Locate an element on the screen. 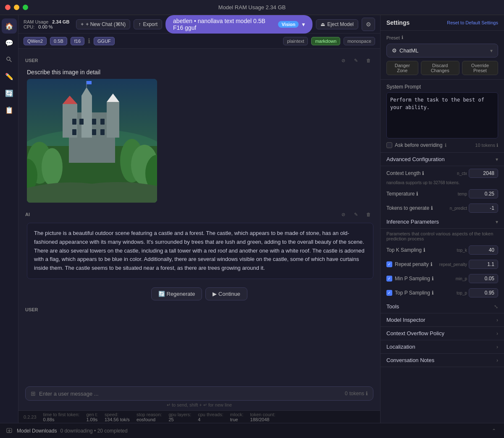 The width and height of the screenshot is (504, 438). input-area: ⊞ 0 tokens ℹ ↵ to send, shift + ↵ for ne… is located at coordinates (199, 397).